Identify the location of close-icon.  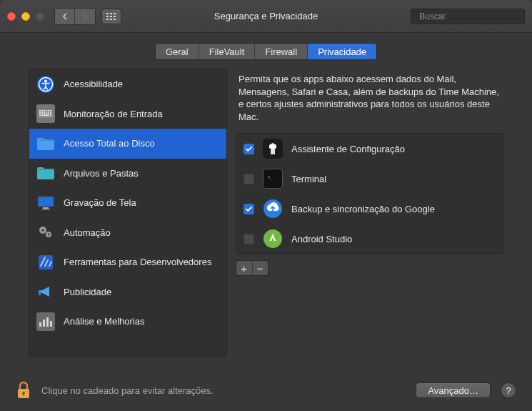
(11, 16).